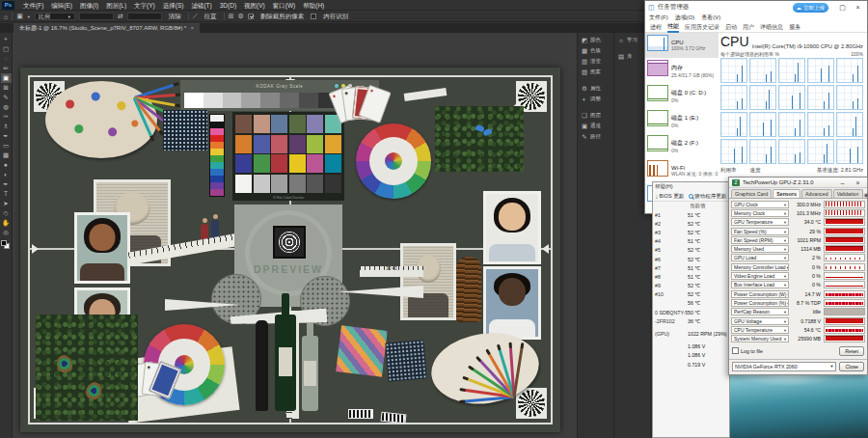 The width and height of the screenshot is (868, 438). I want to click on tm-tab-启动: 启动, so click(731, 27).